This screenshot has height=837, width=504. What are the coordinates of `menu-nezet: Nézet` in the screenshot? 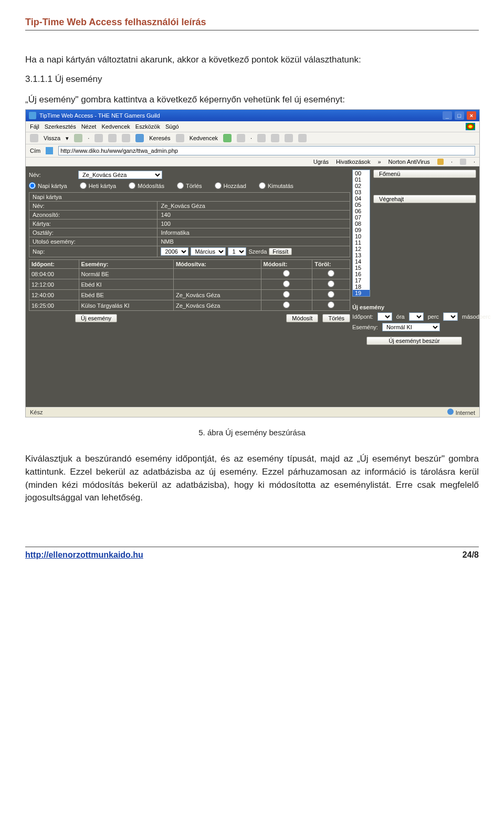 It's located at (89, 127).